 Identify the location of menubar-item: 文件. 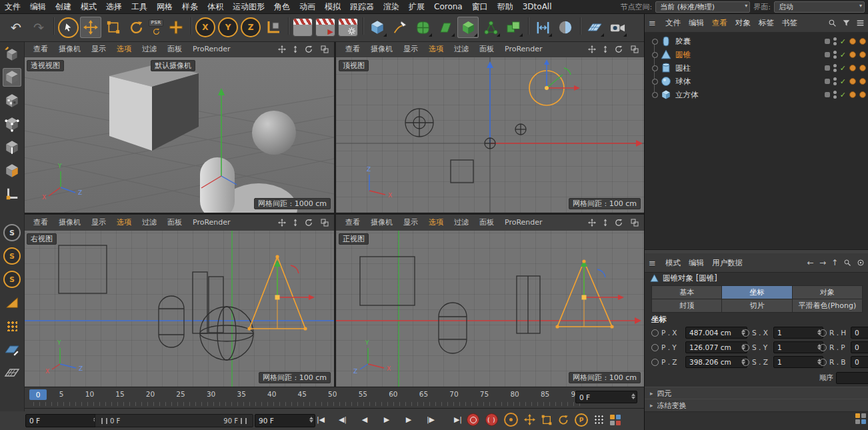
(13, 7).